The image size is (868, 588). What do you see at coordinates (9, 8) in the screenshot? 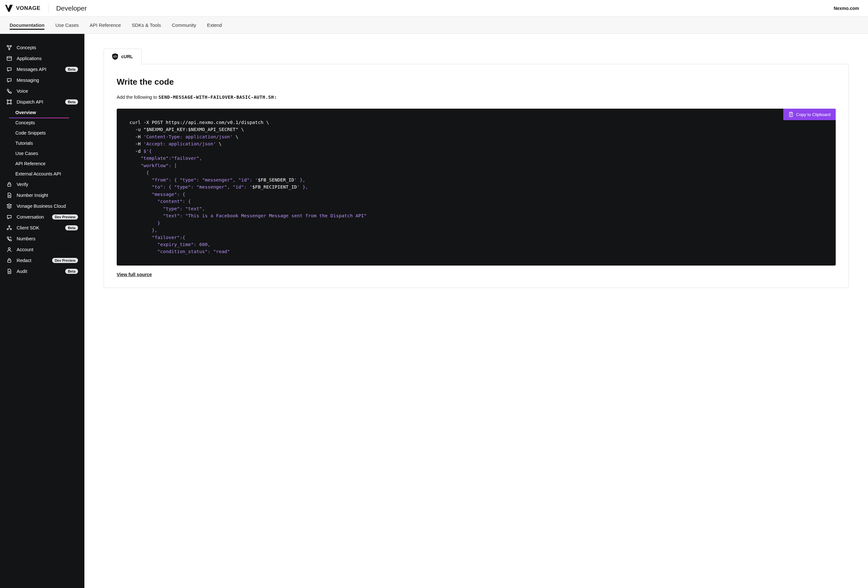
I see `vonage-logo-icon` at bounding box center [9, 8].